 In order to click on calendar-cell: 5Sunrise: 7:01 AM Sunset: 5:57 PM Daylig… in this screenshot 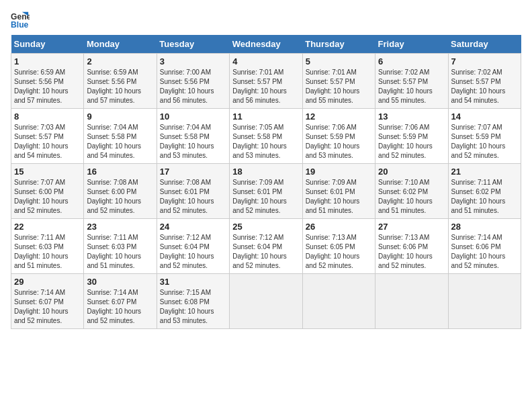, I will do `click(339, 81)`.